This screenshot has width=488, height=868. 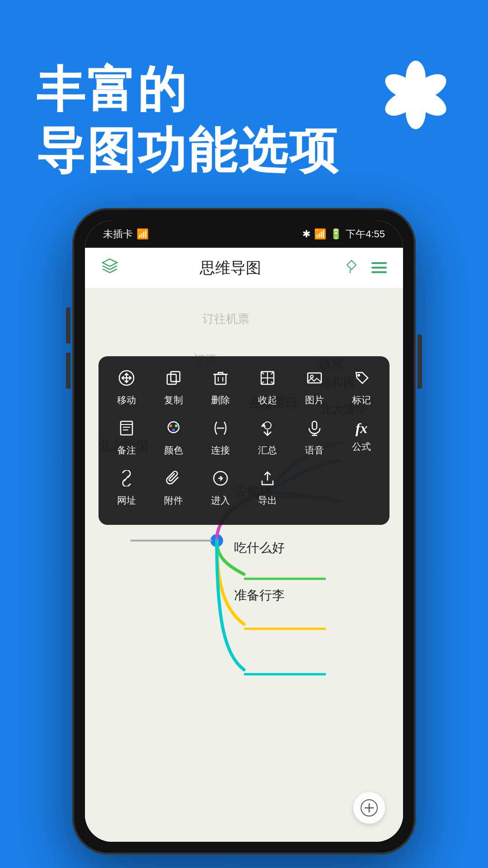 I want to click on menu-label-attachment: 附件, so click(x=174, y=500).